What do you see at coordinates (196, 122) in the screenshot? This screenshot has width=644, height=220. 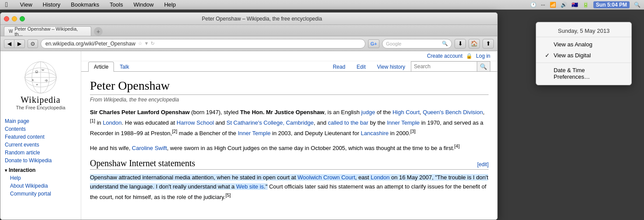 I see `link-harrow: Harrow School` at bounding box center [196, 122].